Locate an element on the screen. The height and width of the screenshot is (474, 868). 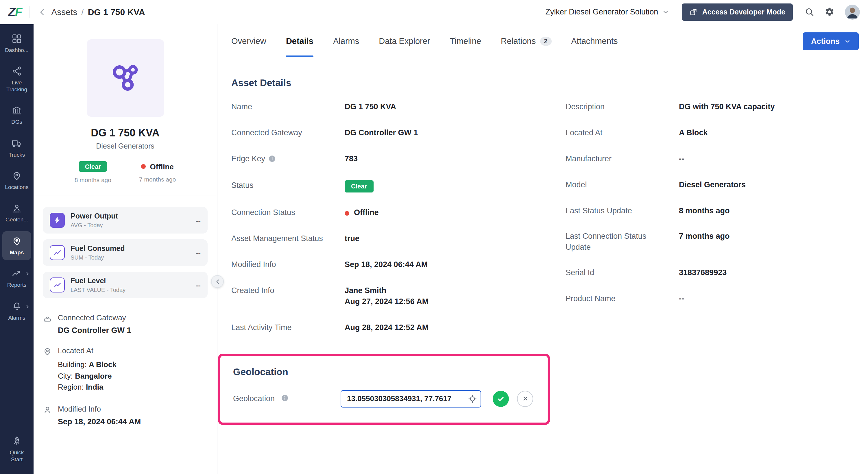
field-value: DG Controller GW 1 is located at coordinates (381, 133).